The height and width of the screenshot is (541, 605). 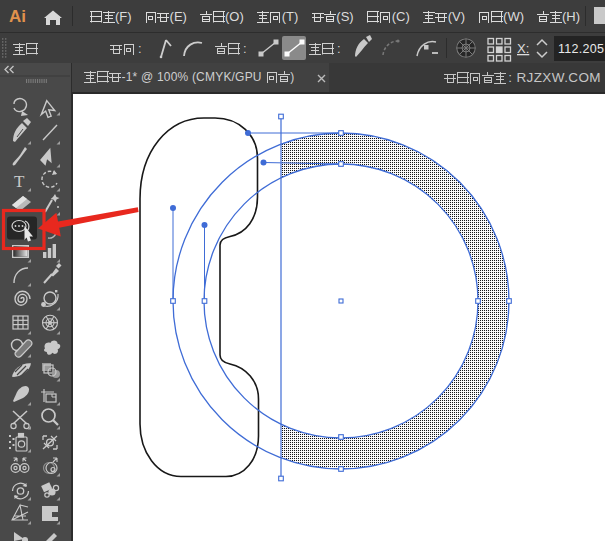 I want to click on svg-text: X:, so click(x=523, y=48).